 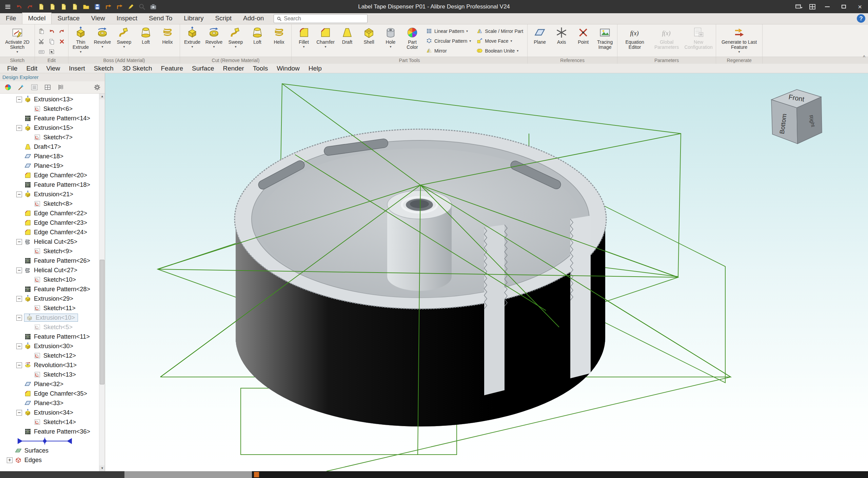 I want to click on tree-item-edge-chamfer-24: Edge Chamfer<24>, so click(x=50, y=232).